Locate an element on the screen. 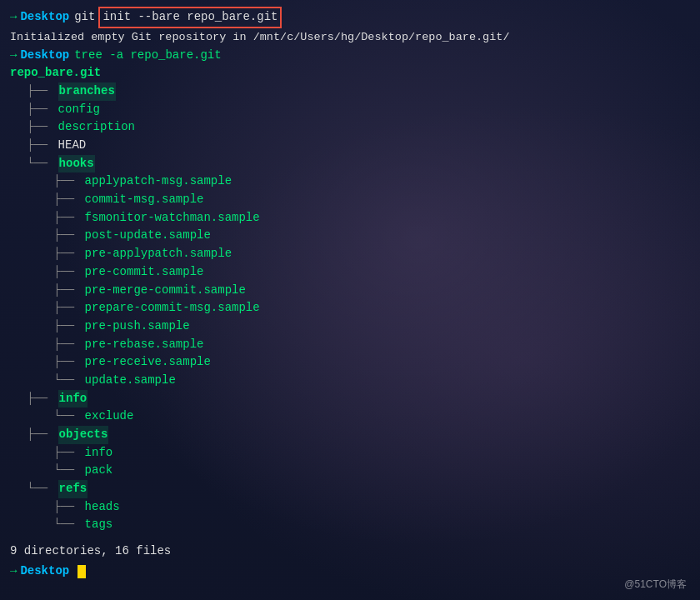  tree-item-name: pre-receive.sample is located at coordinates (148, 362).